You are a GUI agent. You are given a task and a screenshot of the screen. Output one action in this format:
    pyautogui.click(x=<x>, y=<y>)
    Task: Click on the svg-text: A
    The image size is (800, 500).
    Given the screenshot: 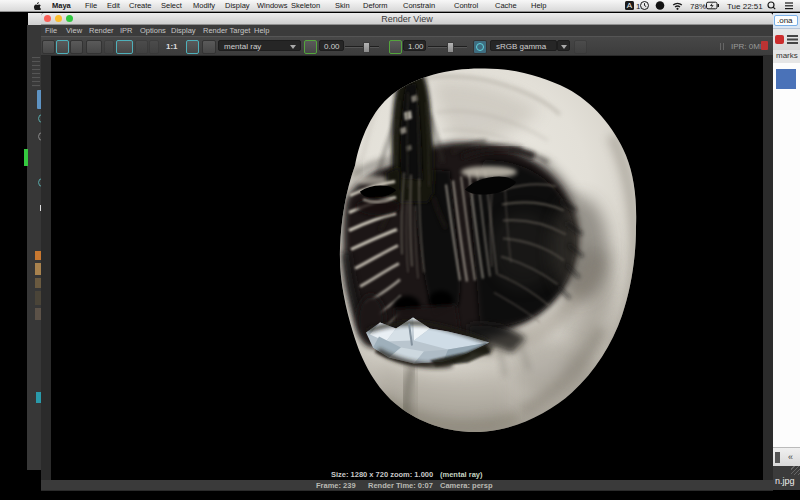 What is the action you would take?
    pyautogui.click(x=630, y=6)
    